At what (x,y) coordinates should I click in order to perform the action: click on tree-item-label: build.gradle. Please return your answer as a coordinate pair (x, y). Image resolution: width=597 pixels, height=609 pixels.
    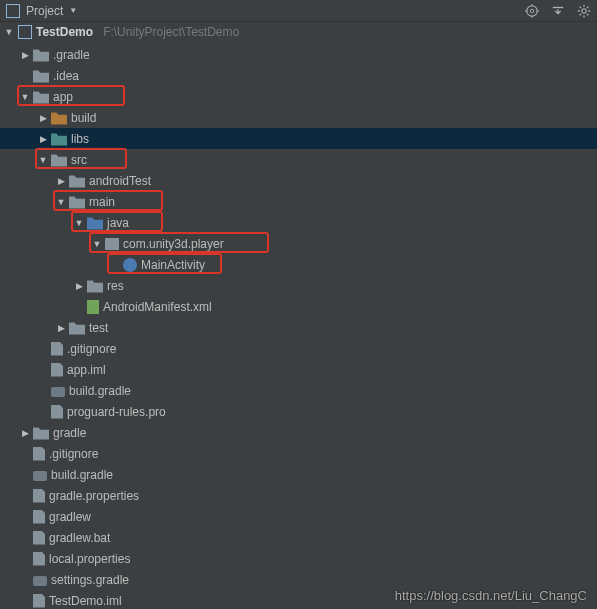
    Looking at the image, I should click on (100, 391).